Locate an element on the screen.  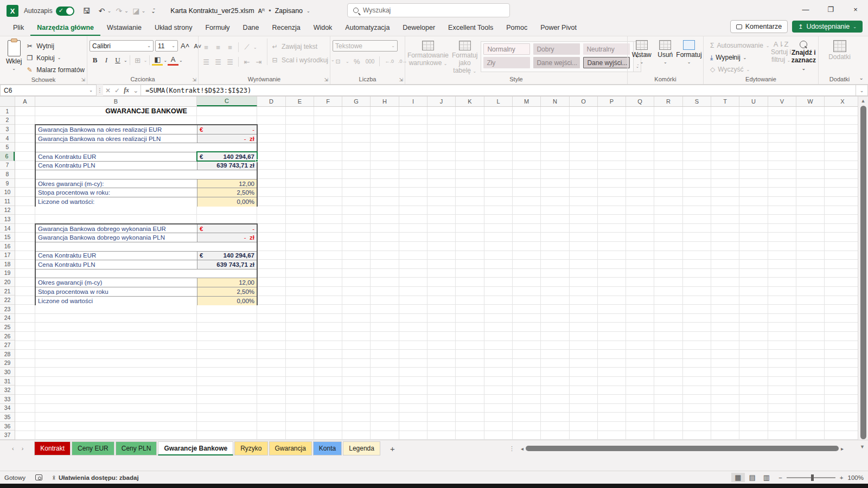
share-button: ↥ Udostępnianie ⌄ is located at coordinates (827, 27).